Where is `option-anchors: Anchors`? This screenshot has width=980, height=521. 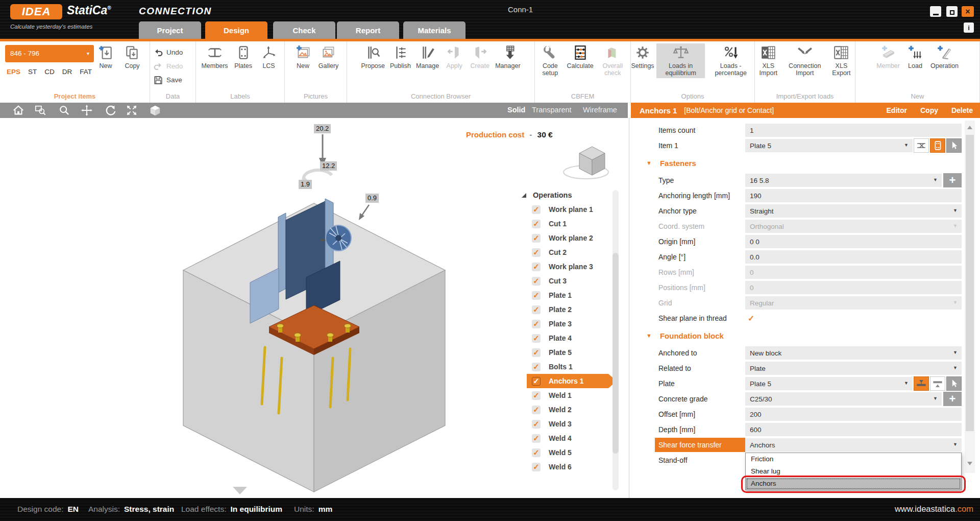
option-anchors: Anchors is located at coordinates (853, 484).